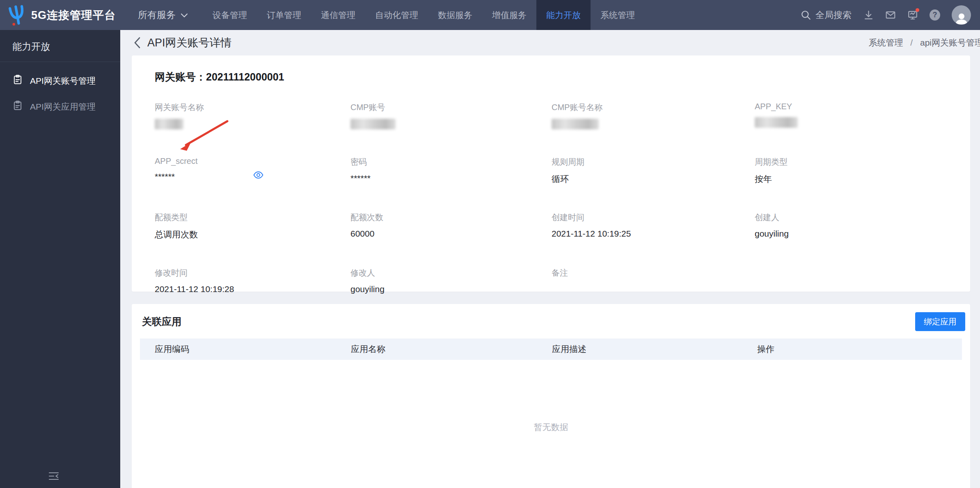 The width and height of the screenshot is (980, 488). What do you see at coordinates (60, 107) in the screenshot?
I see `sidebar-item-1: API网关应用管理` at bounding box center [60, 107].